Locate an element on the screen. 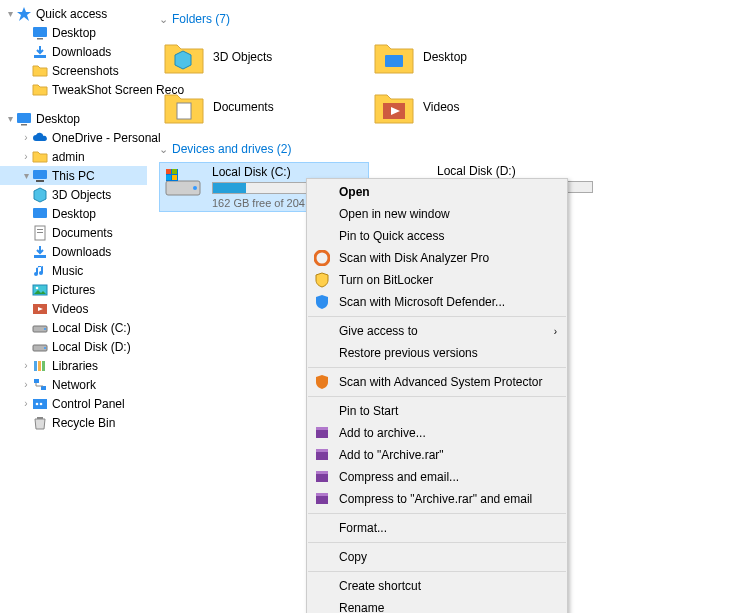 The image size is (734, 613). tree-recycle-bin: Recycle Bin is located at coordinates (74, 422).